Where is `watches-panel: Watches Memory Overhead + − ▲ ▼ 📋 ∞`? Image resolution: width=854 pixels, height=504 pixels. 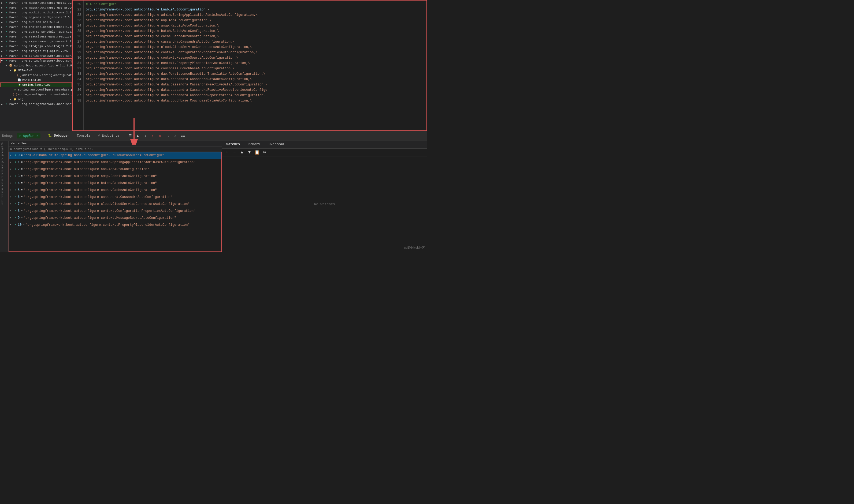
watches-panel: Watches Memory Overhead + − ▲ ▼ 📋 ∞ is located at coordinates (325, 196).